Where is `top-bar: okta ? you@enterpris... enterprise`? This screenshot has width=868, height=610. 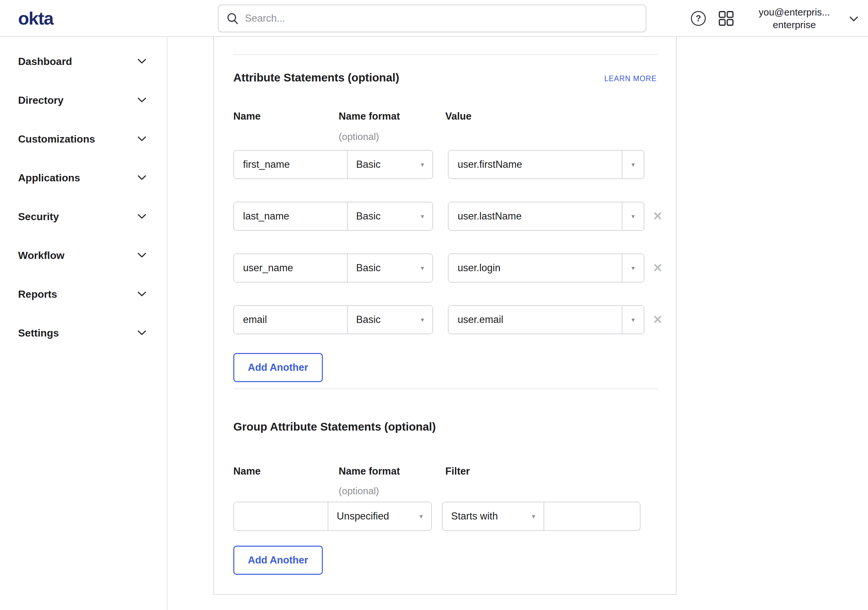
top-bar: okta ? you@enterpris... enterprise is located at coordinates (434, 18).